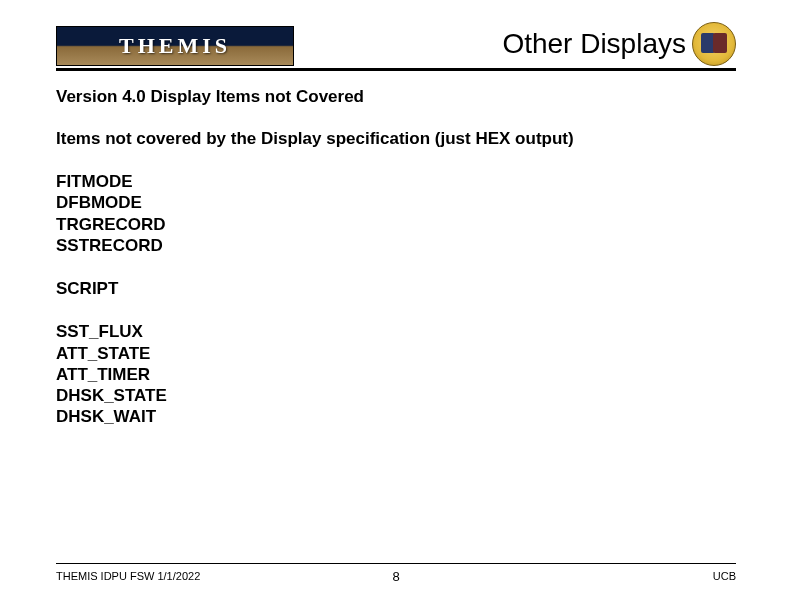 The width and height of the screenshot is (792, 612). I want to click on list-item: ATT_TIMER, so click(396, 374).